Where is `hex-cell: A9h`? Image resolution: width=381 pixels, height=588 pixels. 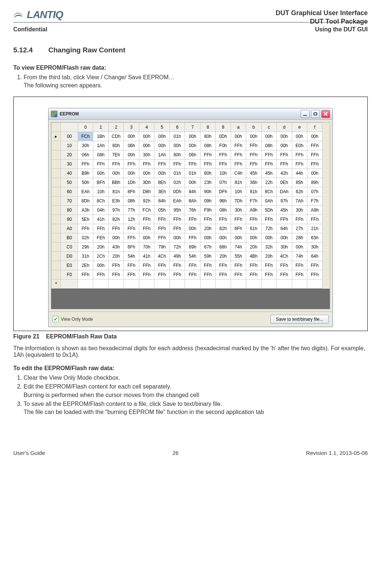
hex-cell: A9h is located at coordinates (315, 210).